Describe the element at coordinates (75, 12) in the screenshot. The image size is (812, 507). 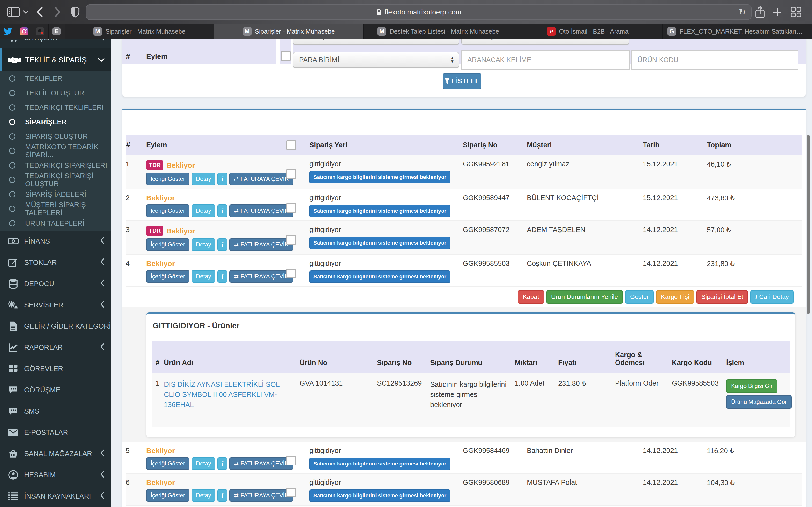
I see `shield-icon` at that location.